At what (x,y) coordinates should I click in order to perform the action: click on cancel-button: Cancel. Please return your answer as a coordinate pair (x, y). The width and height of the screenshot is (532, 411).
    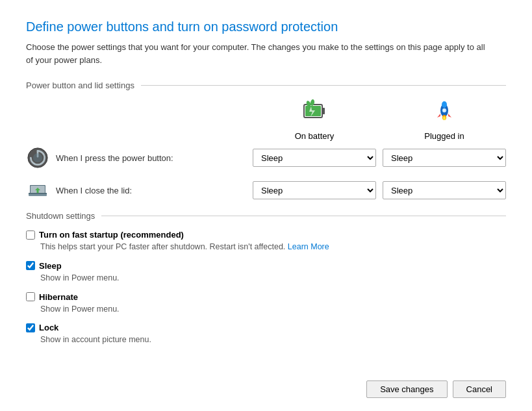
    Looking at the image, I should click on (479, 390).